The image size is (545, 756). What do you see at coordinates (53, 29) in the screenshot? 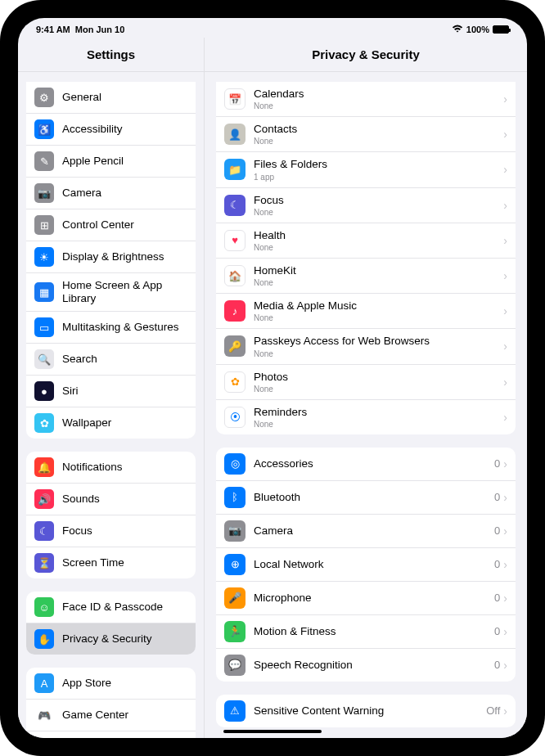
I see `status-time: 9:41 AM` at bounding box center [53, 29].